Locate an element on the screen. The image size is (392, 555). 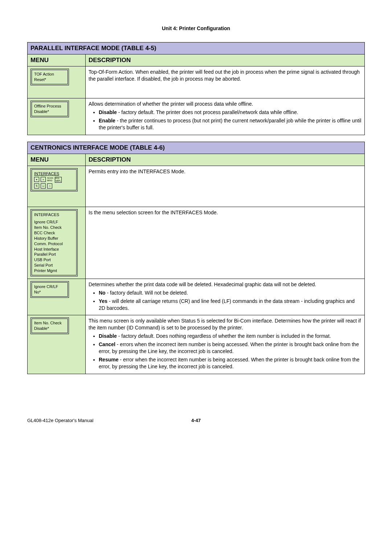
lcd-title: INTERFACES is located at coordinates (54, 174).